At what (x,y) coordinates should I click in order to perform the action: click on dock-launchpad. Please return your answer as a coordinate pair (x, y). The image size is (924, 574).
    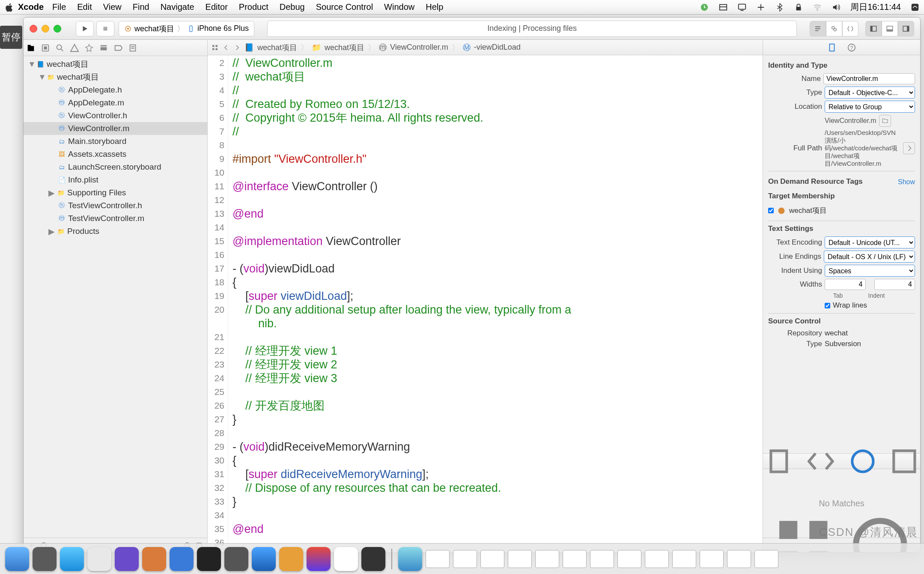
    Looking at the image, I should click on (45, 559).